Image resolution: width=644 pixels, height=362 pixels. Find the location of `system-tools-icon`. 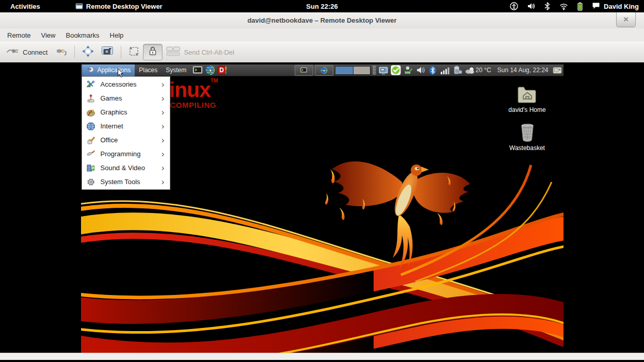

system-tools-icon is located at coordinates (91, 182).